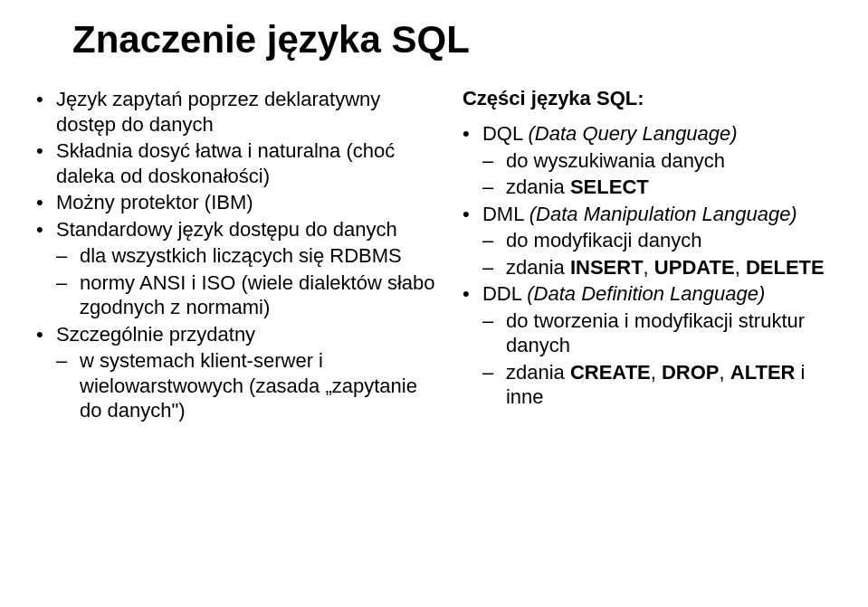  I want to click on slide-title: Znaczenie języka SQL, so click(453, 40).